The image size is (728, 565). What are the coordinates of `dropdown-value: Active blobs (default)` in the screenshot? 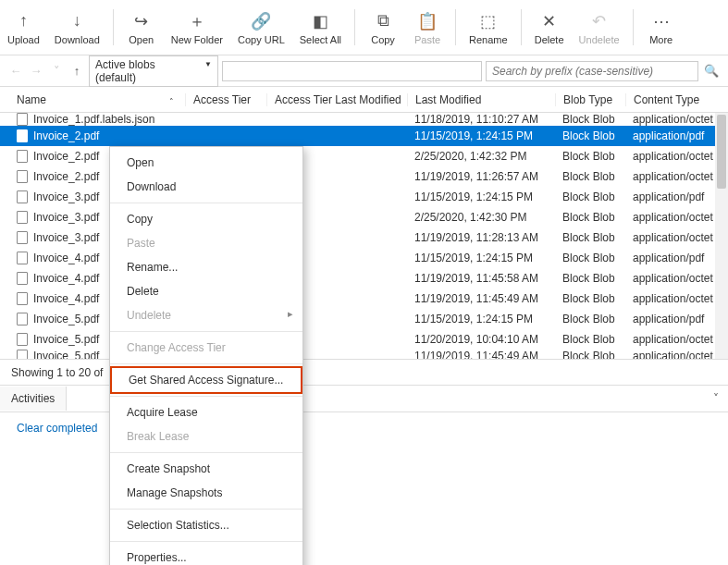 It's located at (126, 71).